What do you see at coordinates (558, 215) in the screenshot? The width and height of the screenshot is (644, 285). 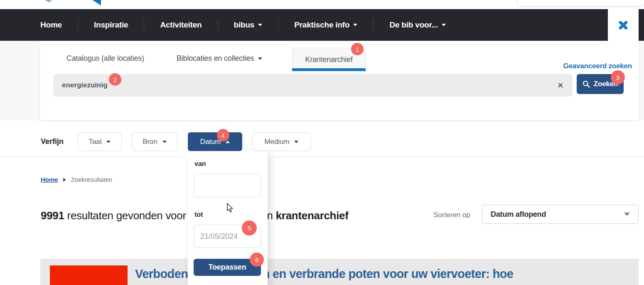 I see `sort-selected-value: Datum aflopend` at bounding box center [558, 215].